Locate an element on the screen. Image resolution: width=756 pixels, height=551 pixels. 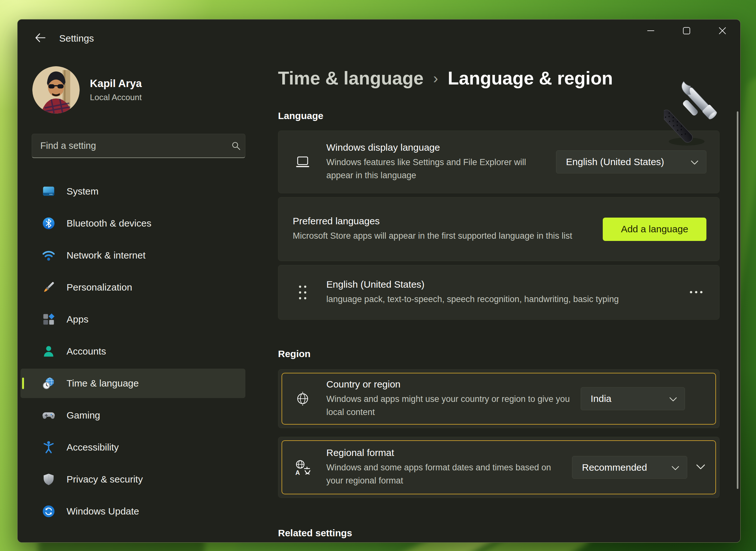
dropdown-value: Recommended is located at coordinates (614, 468).